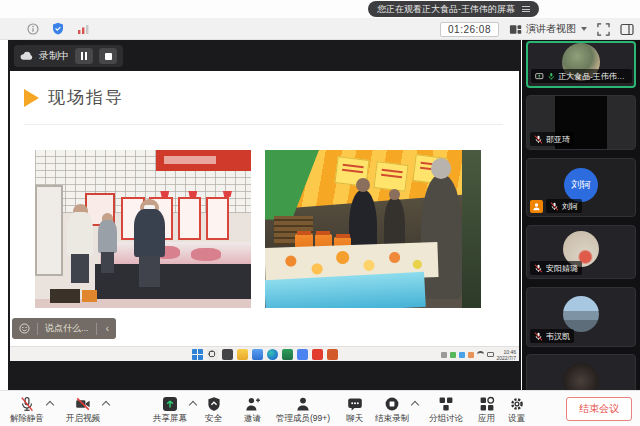 Image resolution: width=640 pixels, height=426 pixels. What do you see at coordinates (50, 404) in the screenshot?
I see `unmute-menu-chevron-icon` at bounding box center [50, 404].